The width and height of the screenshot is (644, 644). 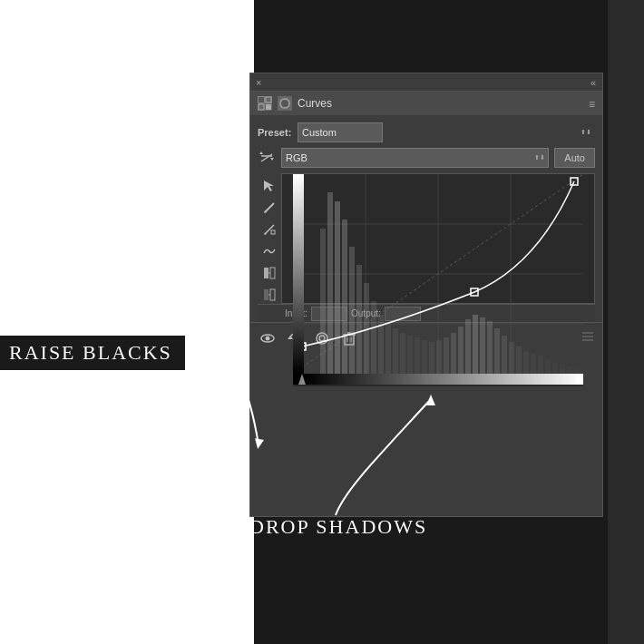 What do you see at coordinates (267, 158) in the screenshot?
I see `channel-adjust-icon` at bounding box center [267, 158].